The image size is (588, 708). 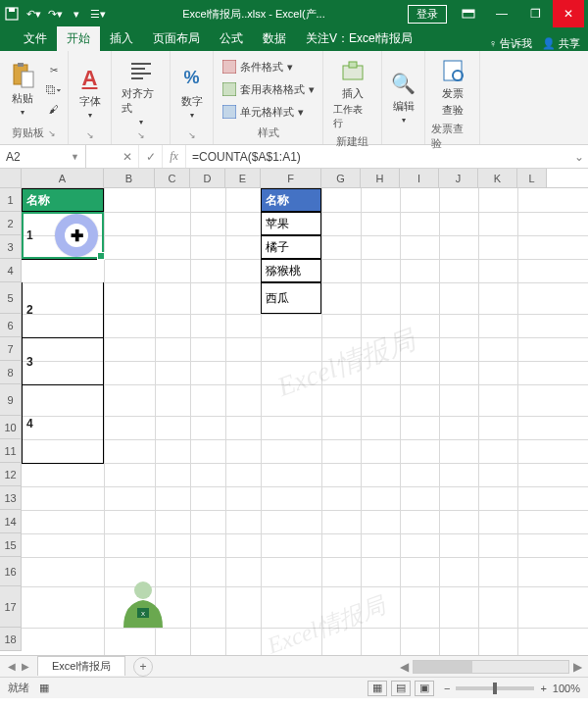 What do you see at coordinates (359, 39) in the screenshot?
I see `tab-follow: 关注V：Excel情报局` at bounding box center [359, 39].